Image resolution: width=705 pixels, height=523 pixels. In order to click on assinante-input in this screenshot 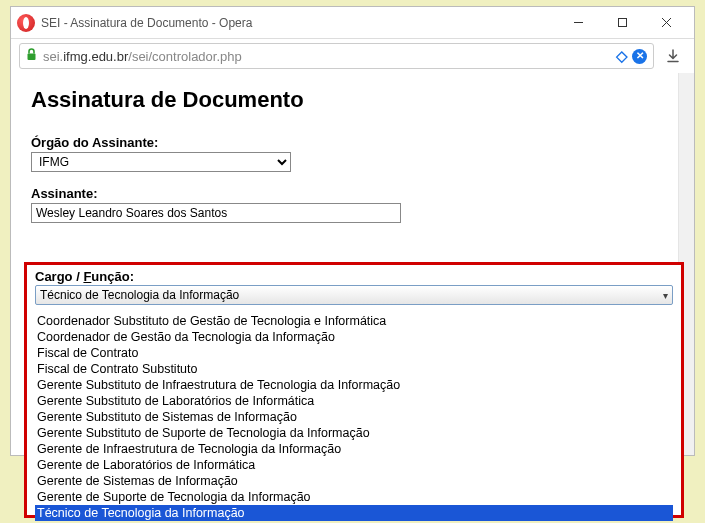, I will do `click(216, 213)`.